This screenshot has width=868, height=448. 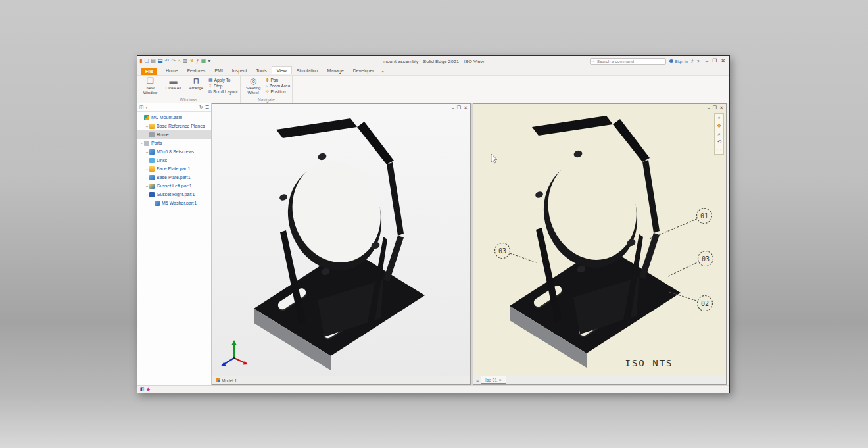 What do you see at coordinates (493, 380) in the screenshot?
I see `active-sheet-tab: Iso 01 ×` at bounding box center [493, 380].